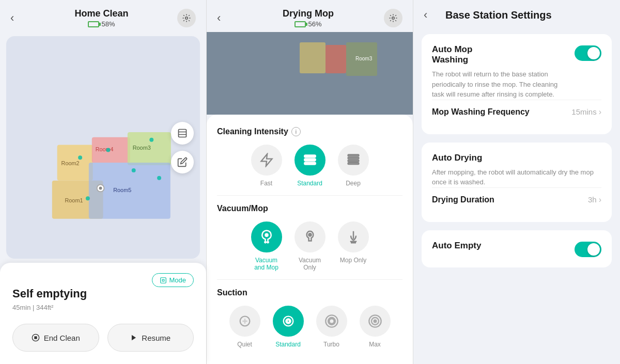 The image size is (620, 364). I want to click on vacuum-only-label: VacuumOnly, so click(310, 264).